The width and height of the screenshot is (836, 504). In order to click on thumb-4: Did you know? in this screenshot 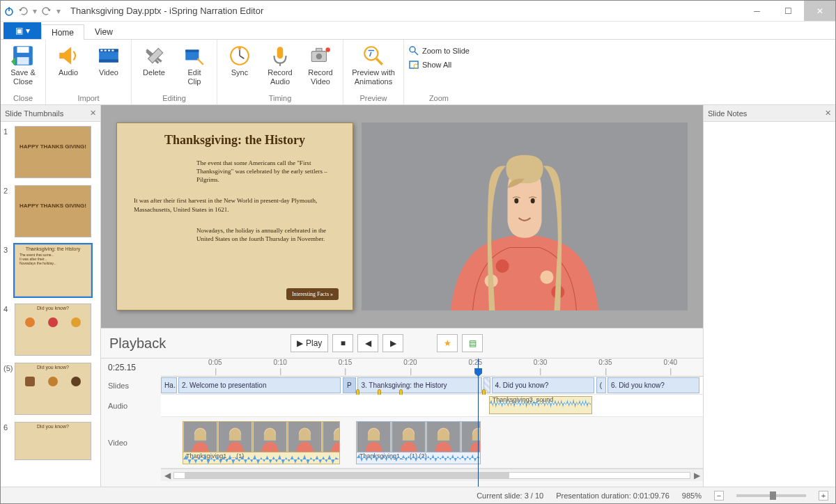, I will do `click(53, 330)`.